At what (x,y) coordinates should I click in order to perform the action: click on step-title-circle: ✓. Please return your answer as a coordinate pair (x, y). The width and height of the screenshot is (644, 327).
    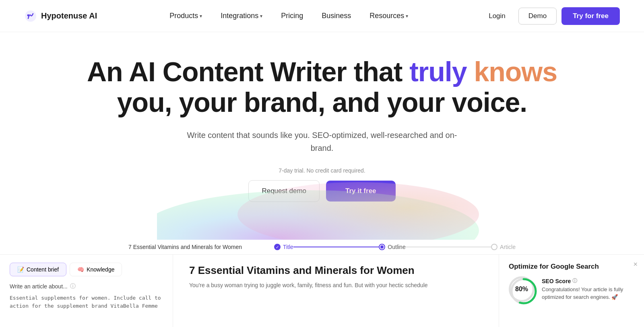
    Looking at the image, I should click on (277, 247).